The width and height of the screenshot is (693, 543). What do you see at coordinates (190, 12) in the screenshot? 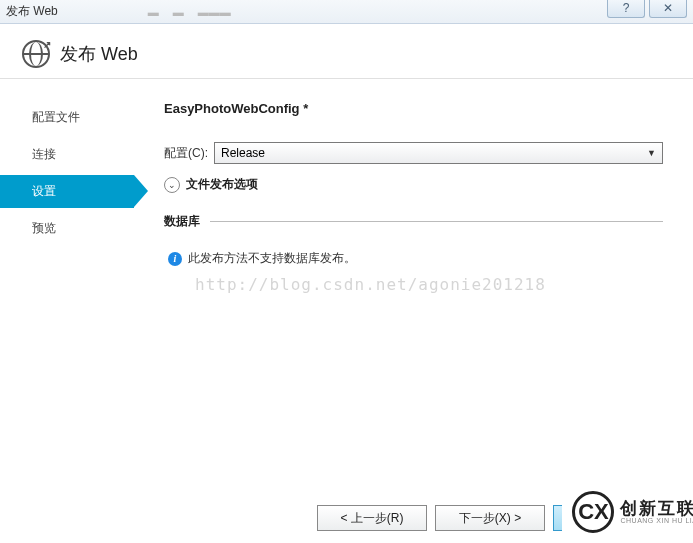
I see `titlebar-ghost: ▬▬▬▬▬` at bounding box center [190, 12].